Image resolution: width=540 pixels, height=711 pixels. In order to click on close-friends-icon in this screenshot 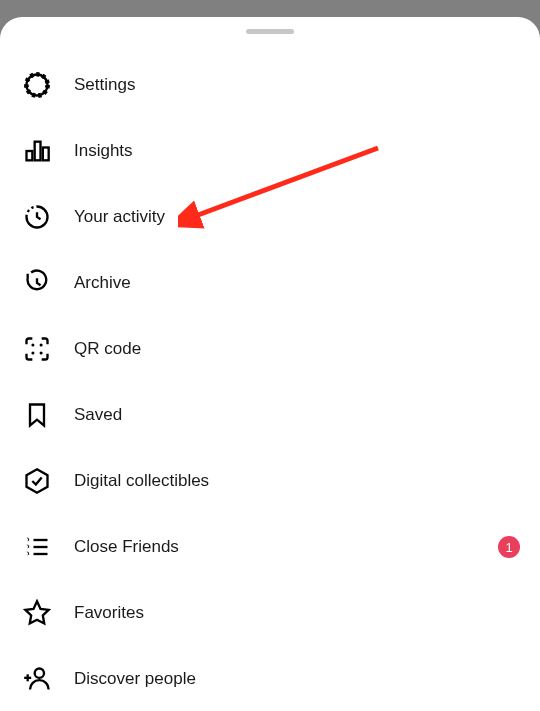, I will do `click(37, 547)`.